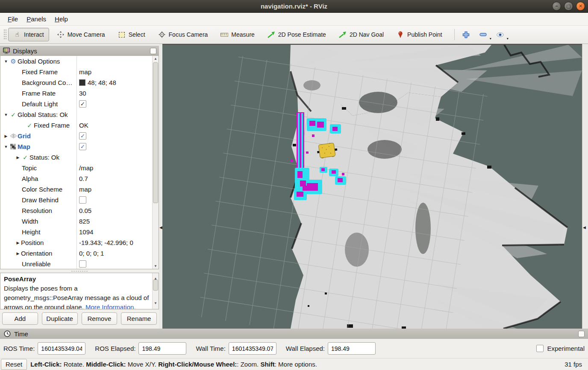 This screenshot has height=370, width=588. I want to click on property-value: 48; 48; 48, so click(118, 83).